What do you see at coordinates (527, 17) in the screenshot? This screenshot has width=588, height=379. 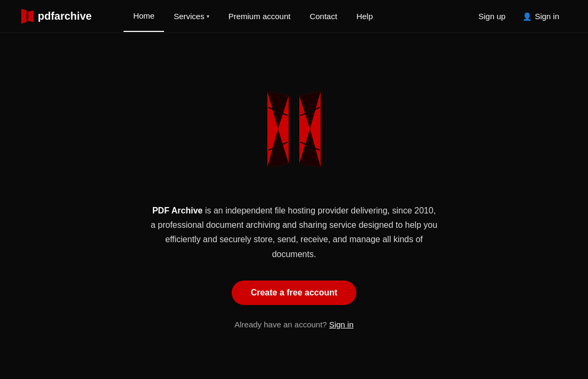 I see `user-icon: 👤` at bounding box center [527, 17].